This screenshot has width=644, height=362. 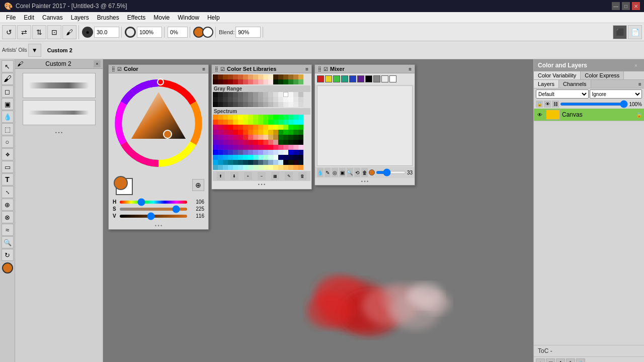 I want to click on warp-tool: ⤡, so click(x=8, y=192).